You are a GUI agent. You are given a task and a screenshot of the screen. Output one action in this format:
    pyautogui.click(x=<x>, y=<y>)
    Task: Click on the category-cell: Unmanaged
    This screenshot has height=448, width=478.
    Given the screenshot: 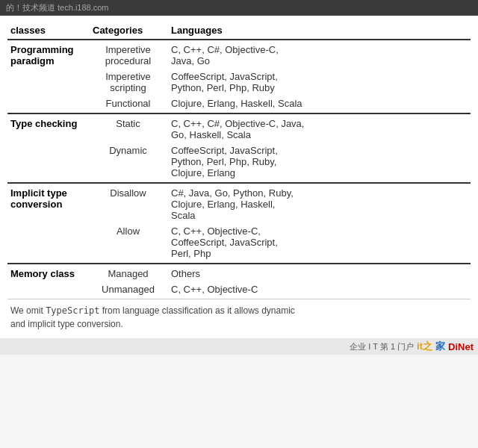 What is the action you would take?
    pyautogui.click(x=128, y=290)
    